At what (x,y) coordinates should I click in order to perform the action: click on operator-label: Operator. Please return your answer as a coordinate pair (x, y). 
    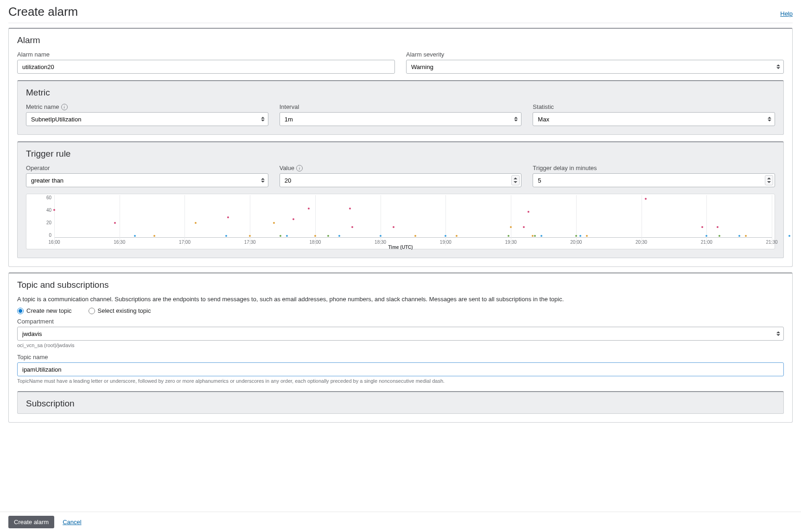
    Looking at the image, I should click on (147, 168).